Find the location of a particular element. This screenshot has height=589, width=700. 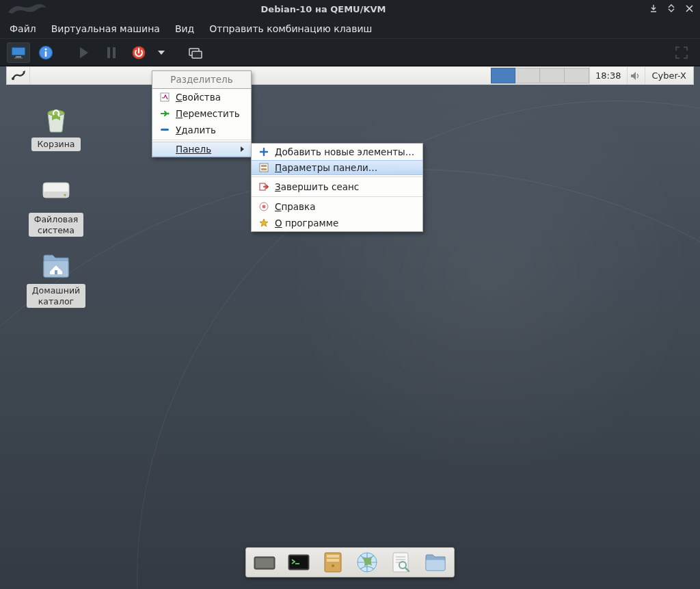

panel-clock: 18:38 is located at coordinates (608, 75).